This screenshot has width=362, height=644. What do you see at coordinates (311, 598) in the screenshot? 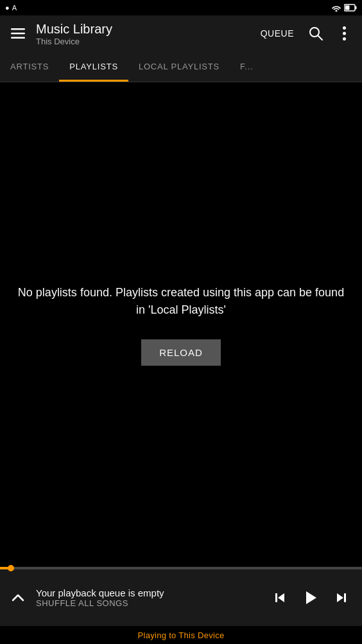
I see `play-icon` at bounding box center [311, 598].